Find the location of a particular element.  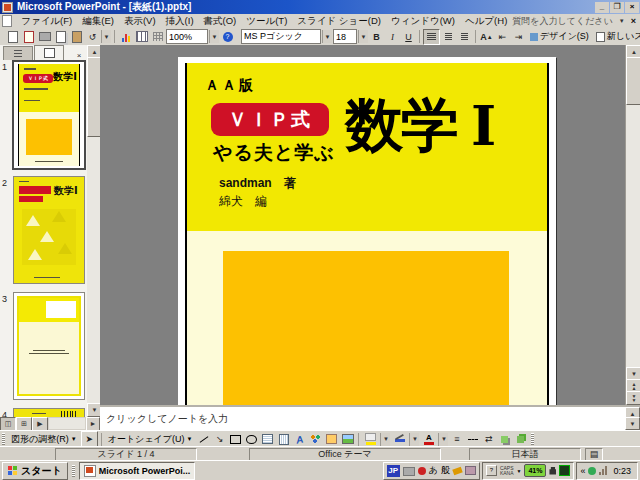

line-color-dropdown-icon: ▼ is located at coordinates (414, 440).